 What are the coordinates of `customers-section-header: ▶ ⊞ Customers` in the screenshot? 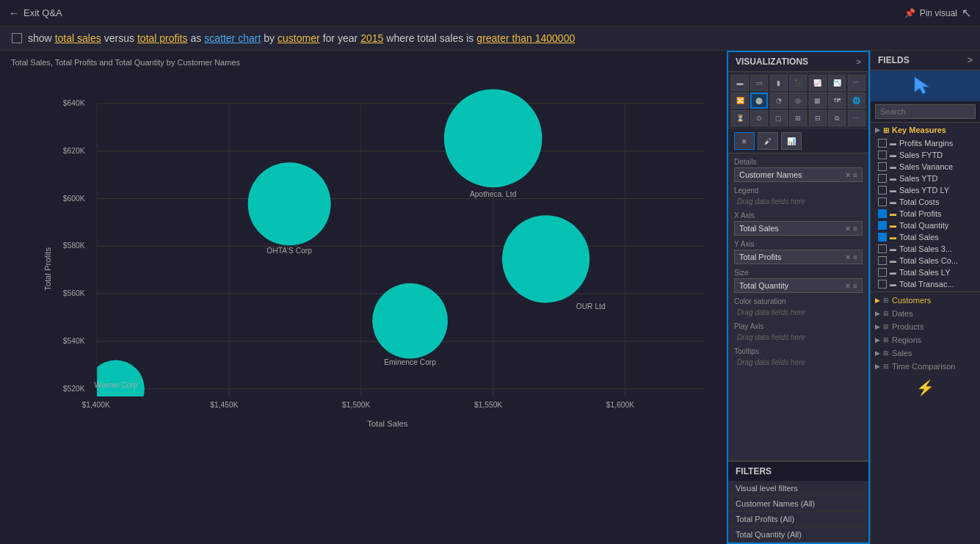 It's located at (925, 300).